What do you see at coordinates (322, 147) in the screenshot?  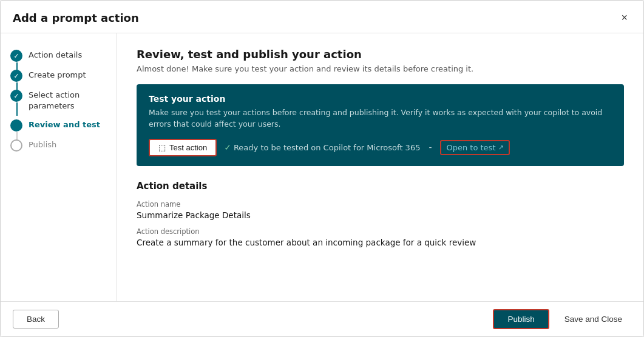 I see `ready-text: ✓ Ready to be tested on Copilot for Micr…` at bounding box center [322, 147].